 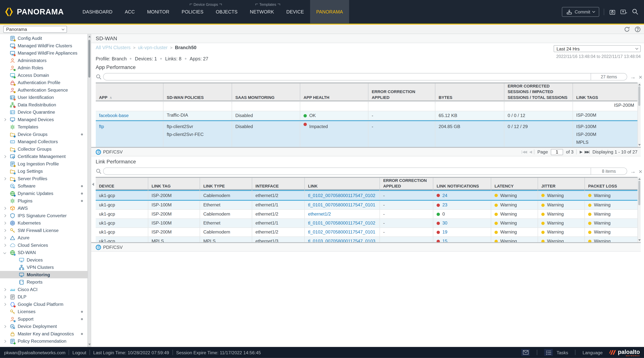 What do you see at coordinates (44, 327) in the screenshot?
I see `sidebar-item-device-deployment: Device Deployment` at bounding box center [44, 327].